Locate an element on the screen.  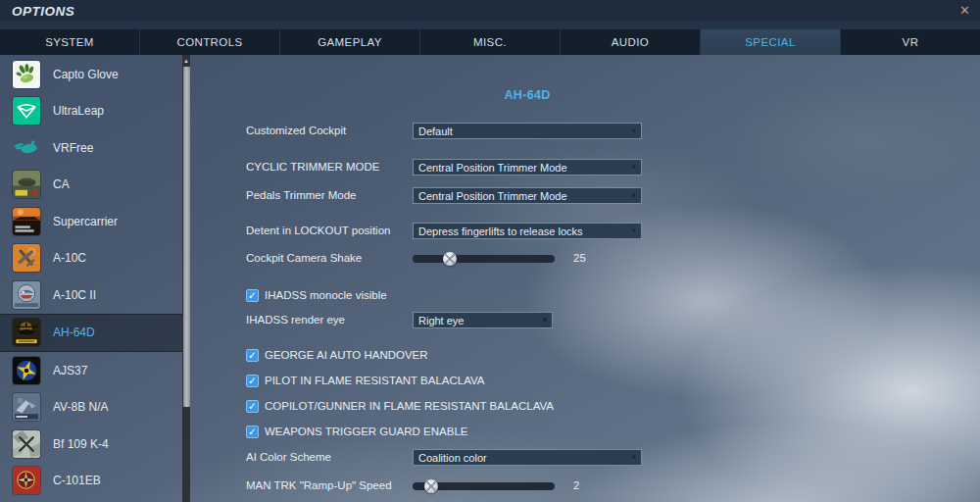
sidebar-item-ultraleap: UltraLeap is located at coordinates (91, 112).